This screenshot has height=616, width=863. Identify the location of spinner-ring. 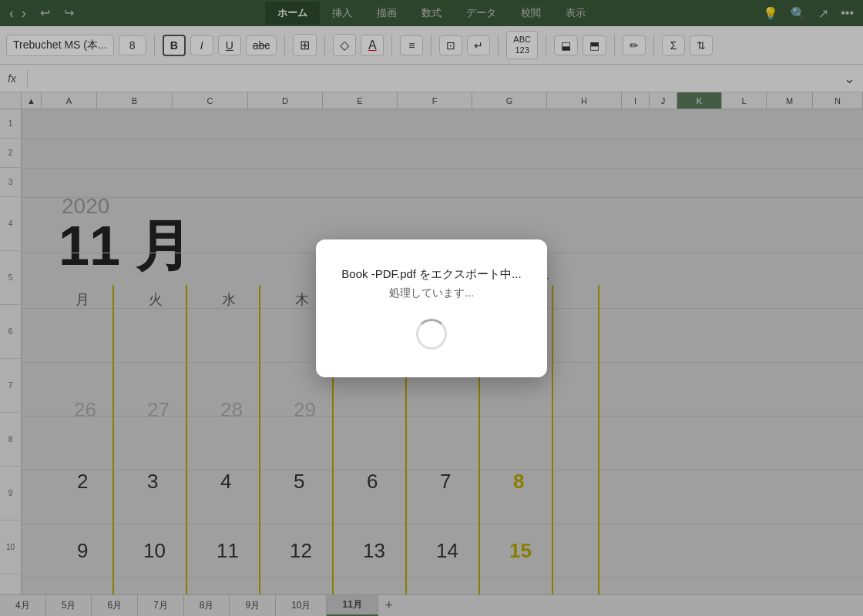
(432, 334).